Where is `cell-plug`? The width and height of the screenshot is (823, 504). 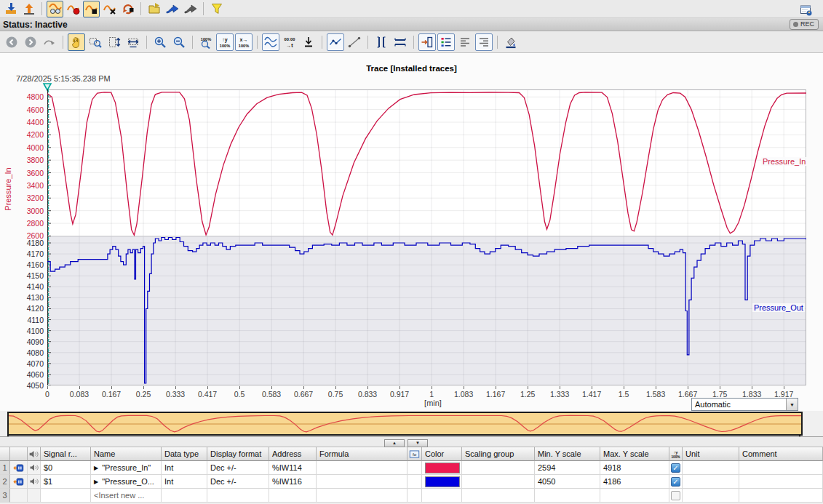 cell-plug is located at coordinates (19, 496).